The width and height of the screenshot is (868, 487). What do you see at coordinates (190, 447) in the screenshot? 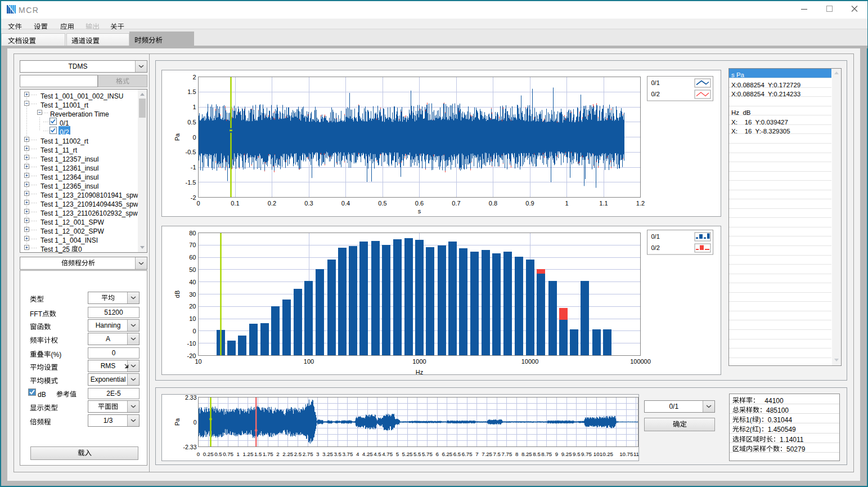
I see `svg-text: -2.33` at bounding box center [190, 447].